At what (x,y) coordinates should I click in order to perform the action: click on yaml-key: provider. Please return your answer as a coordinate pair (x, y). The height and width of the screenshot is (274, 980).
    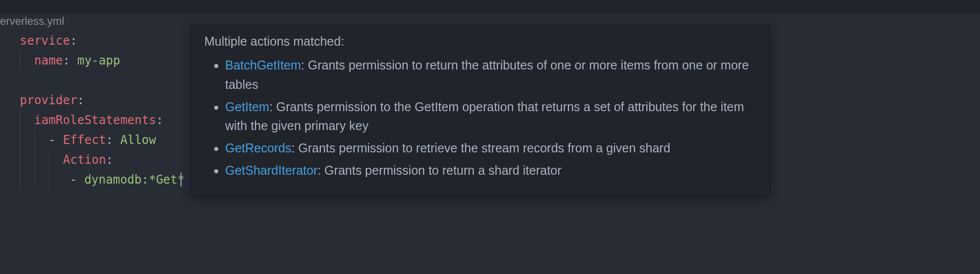
    Looking at the image, I should click on (49, 100).